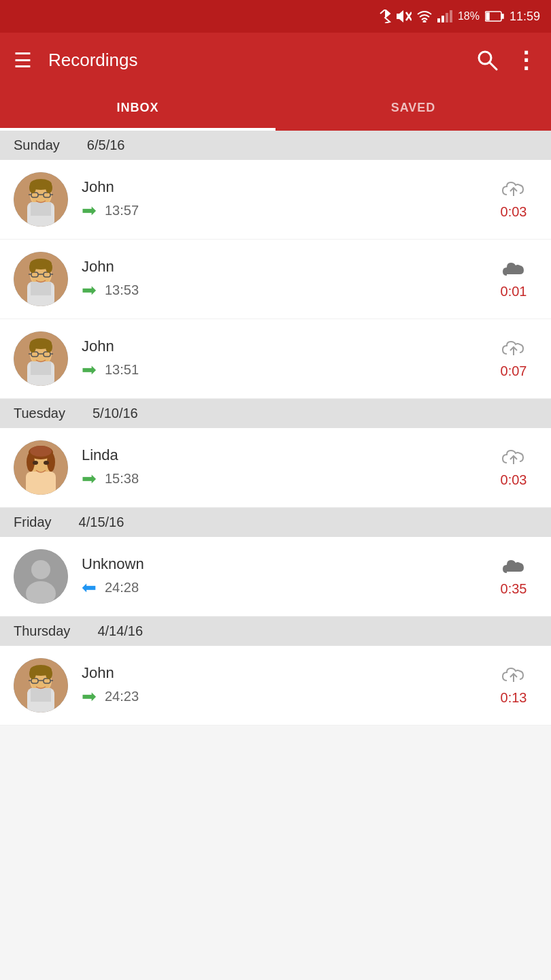  What do you see at coordinates (122, 479) in the screenshot?
I see `call-time: 15:38` at bounding box center [122, 479].